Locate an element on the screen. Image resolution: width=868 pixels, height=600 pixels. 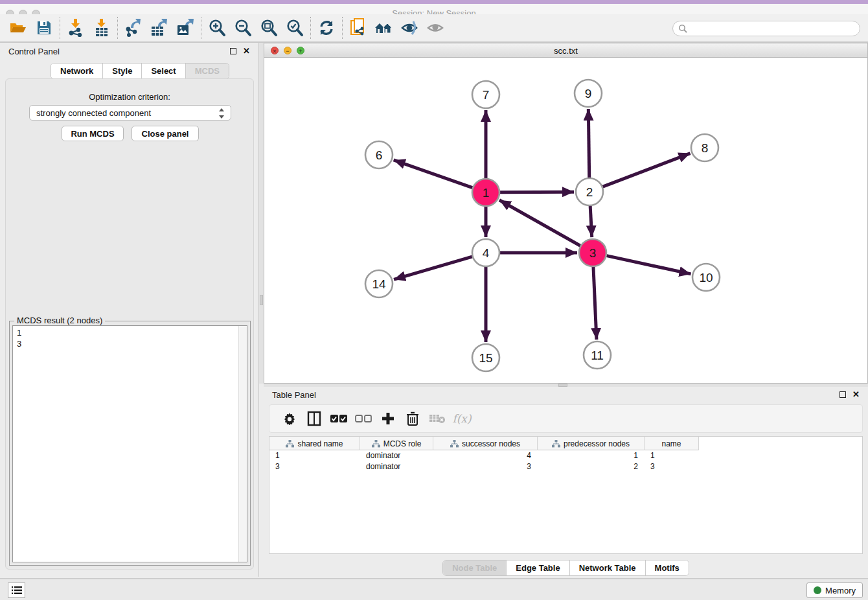
open-folder-icon is located at coordinates (18, 28).